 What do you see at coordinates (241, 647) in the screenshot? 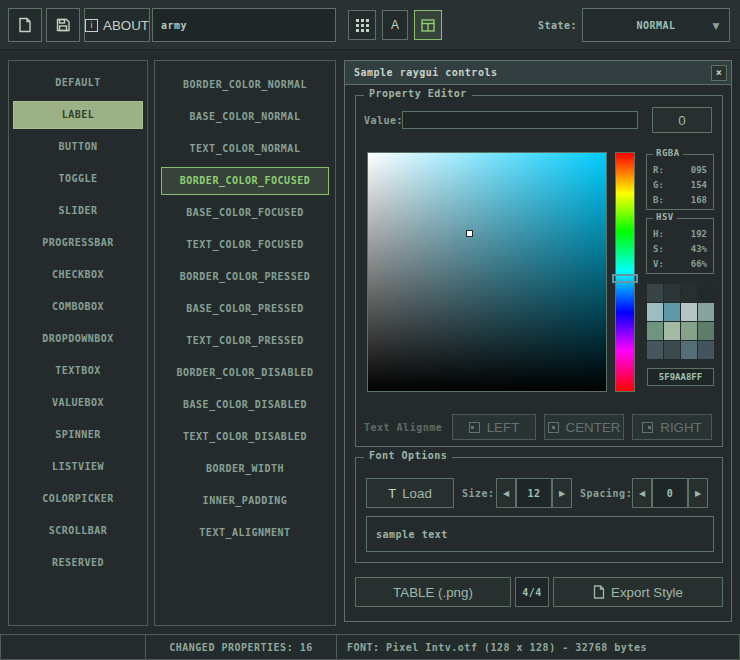
I see `status-changed-properties: CHANGED PROPERTIES: 16` at bounding box center [241, 647].